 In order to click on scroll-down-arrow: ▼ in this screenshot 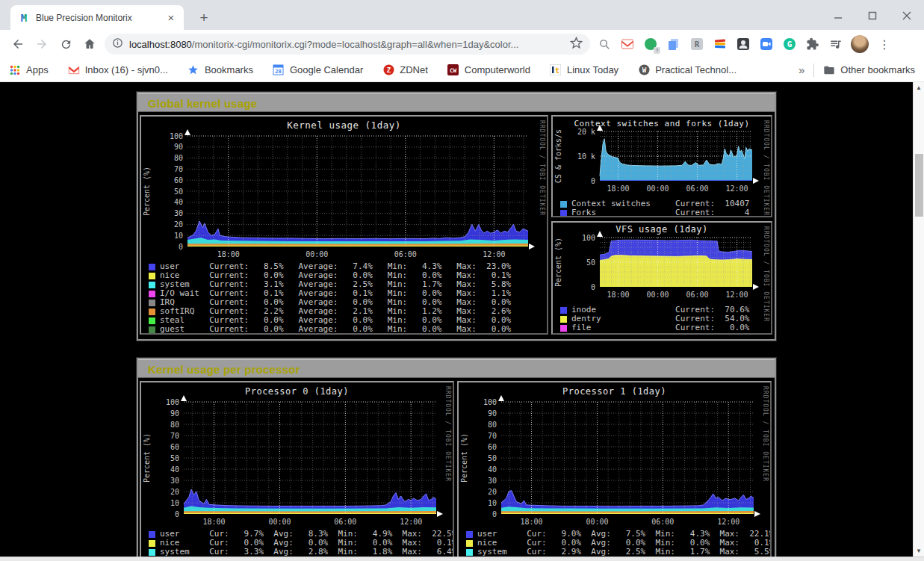, I will do `click(919, 551)`.